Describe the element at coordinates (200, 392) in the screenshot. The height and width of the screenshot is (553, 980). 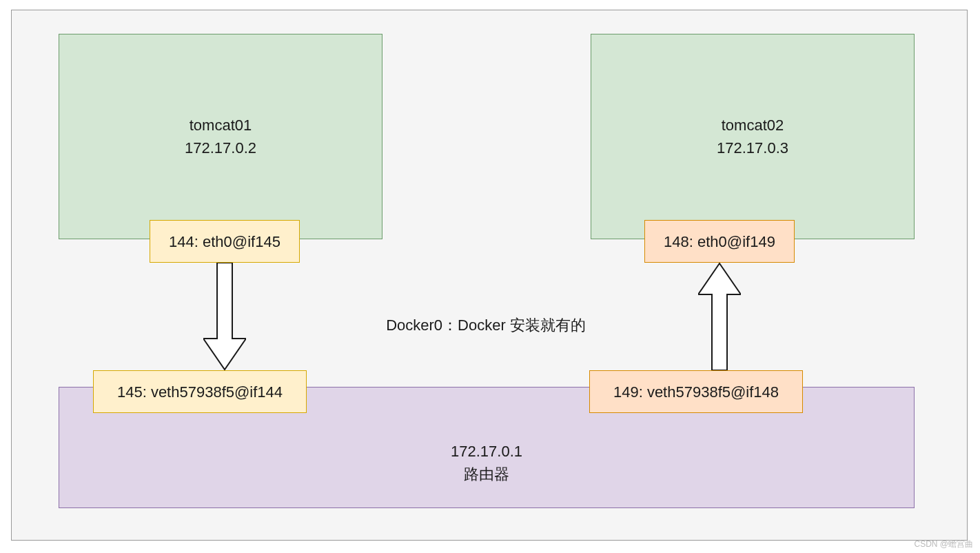
I see `veth1-label: 145: veth57938f5@if144` at that location.